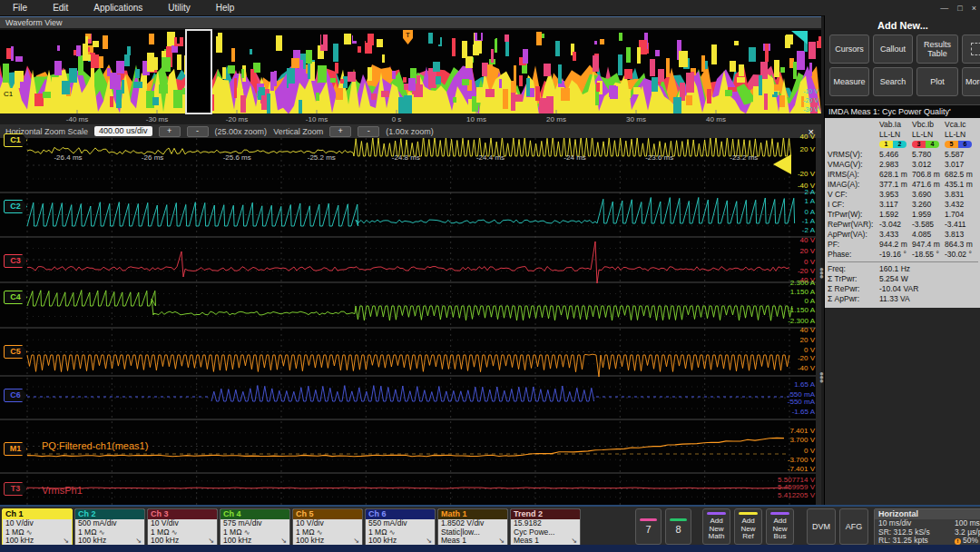 The width and height of the screenshot is (980, 552). Describe the element at coordinates (896, 225) in the screenshot. I see `imda-value: -3.042` at that location.